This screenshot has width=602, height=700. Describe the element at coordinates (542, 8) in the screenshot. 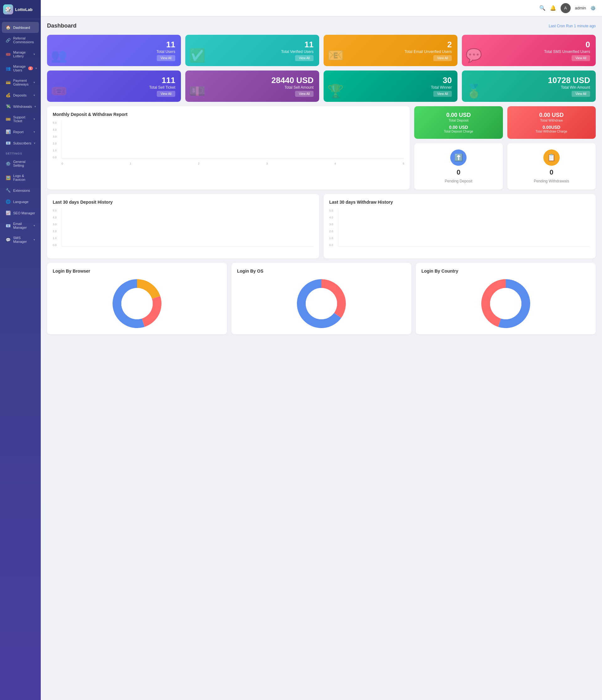

I see `search-icon: 🔍` at that location.